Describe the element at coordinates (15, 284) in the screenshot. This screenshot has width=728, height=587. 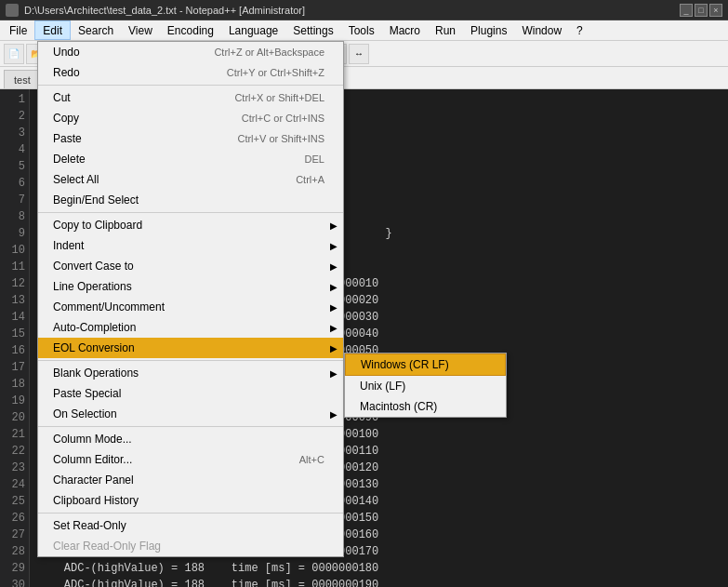
I see `line-number: 12` at that location.